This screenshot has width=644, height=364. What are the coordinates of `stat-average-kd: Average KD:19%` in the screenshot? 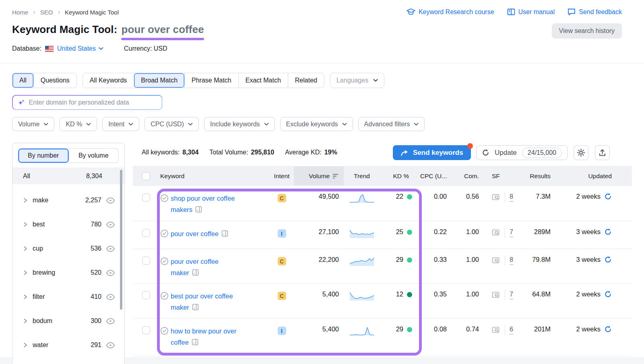 It's located at (311, 152).